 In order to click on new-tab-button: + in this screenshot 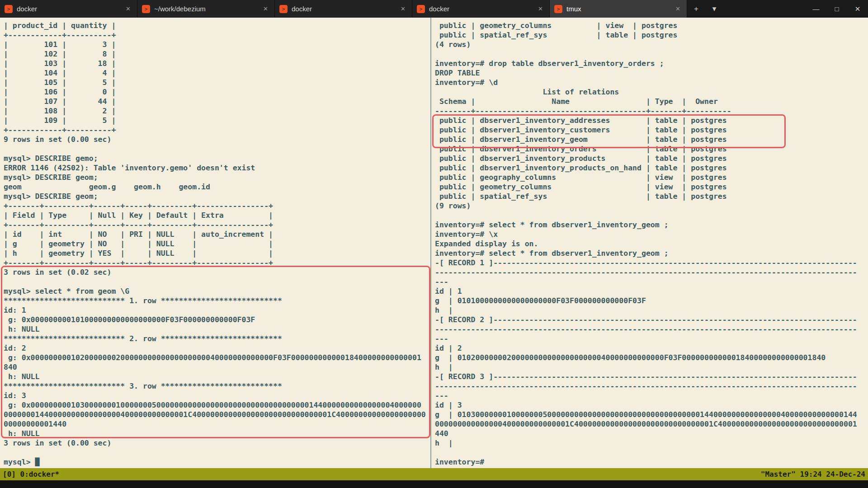, I will do `click(696, 9)`.